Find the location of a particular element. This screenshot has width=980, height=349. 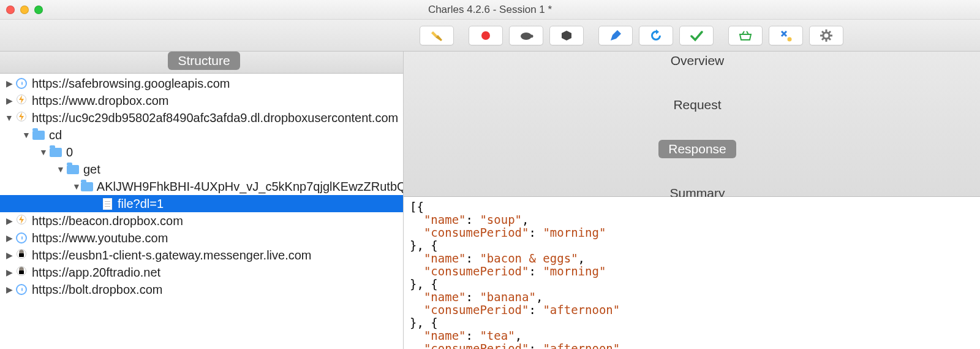

tree-row: ▼AKlJWH9FhkBHI-4UXpHv_vJ_c5kKnp7qjglKEwz… is located at coordinates (202, 186).